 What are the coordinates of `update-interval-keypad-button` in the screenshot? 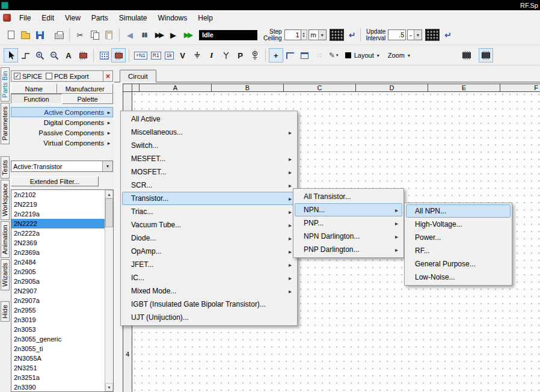 It's located at (432, 35).